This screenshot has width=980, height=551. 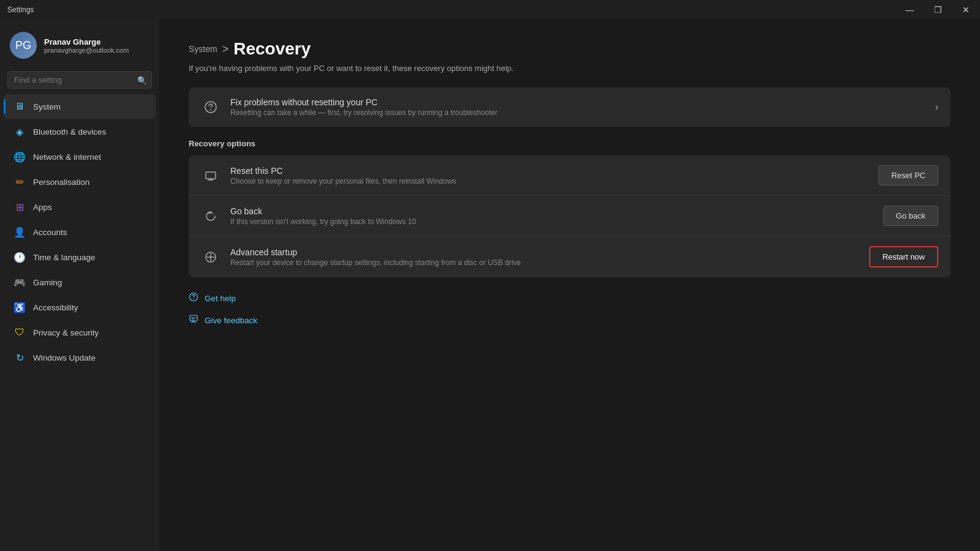 I want to click on windows-update-icon: ↻, so click(x=20, y=358).